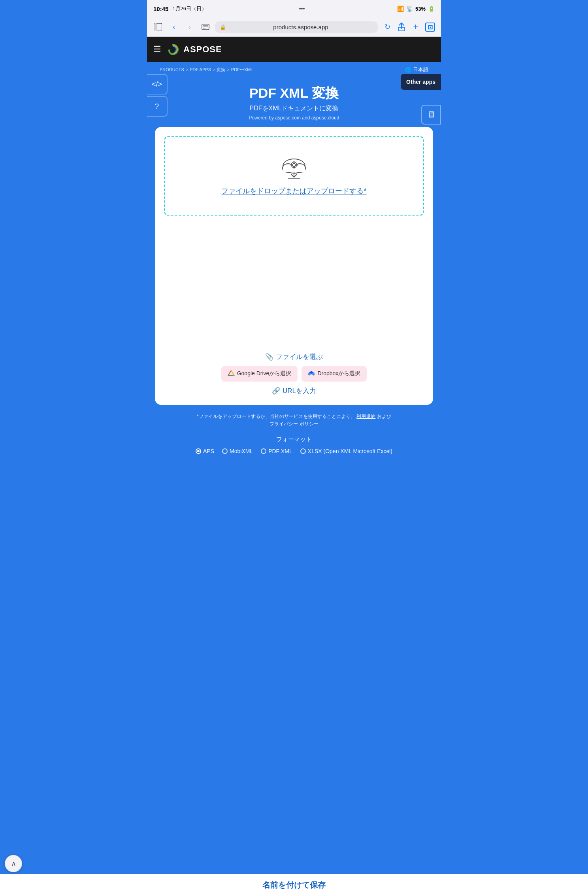 The height and width of the screenshot is (896, 588). What do you see at coordinates (384, 416) in the screenshot?
I see `terms-and: および` at bounding box center [384, 416].